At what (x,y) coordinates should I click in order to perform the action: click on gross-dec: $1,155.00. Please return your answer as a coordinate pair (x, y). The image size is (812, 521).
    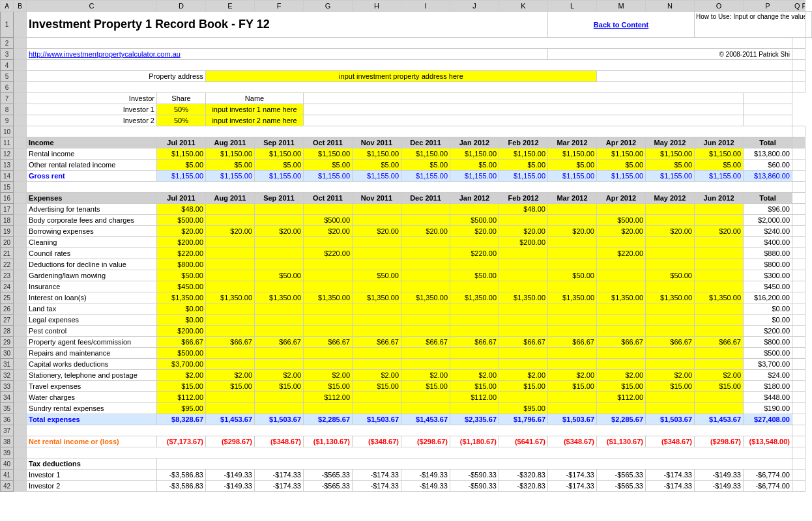
    Looking at the image, I should click on (426, 176).